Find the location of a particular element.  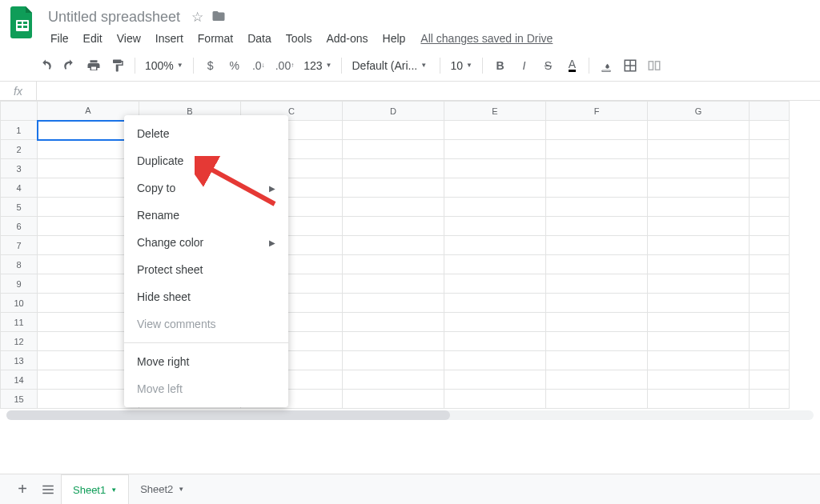

horizontal-scrollbar is located at coordinates (410, 415).